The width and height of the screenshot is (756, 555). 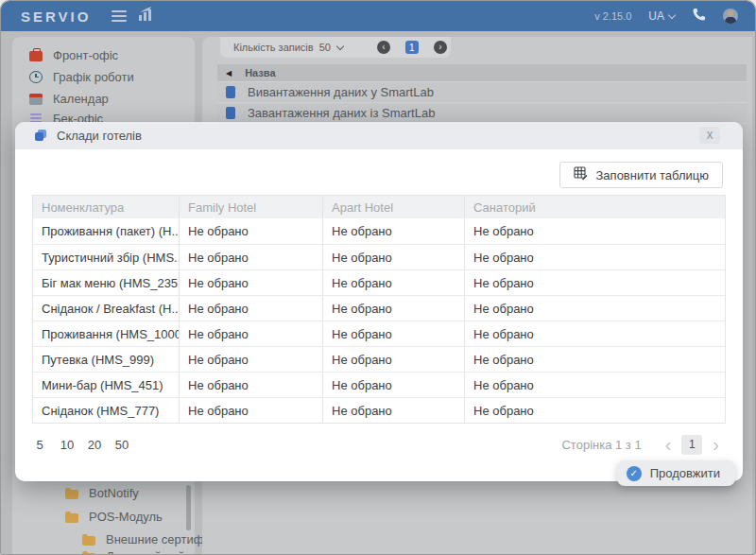 I want to click on page-size-20: 20, so click(x=94, y=444).